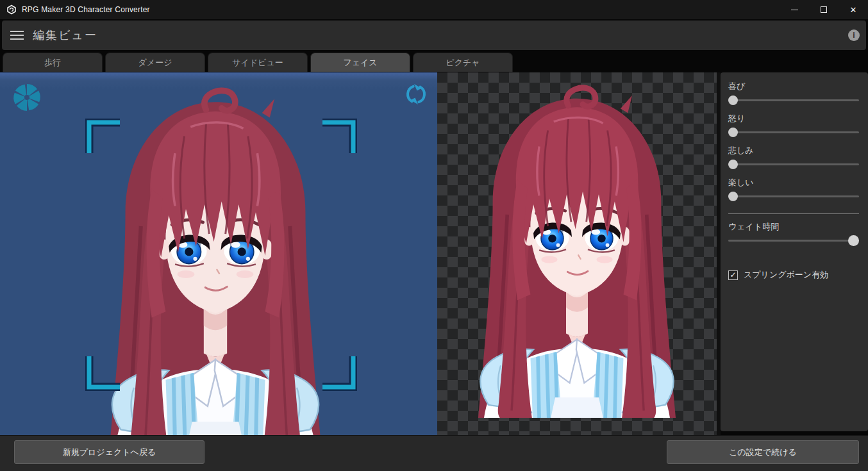 This screenshot has height=471, width=868. What do you see at coordinates (824, 10) in the screenshot?
I see `maximize-icon` at bounding box center [824, 10].